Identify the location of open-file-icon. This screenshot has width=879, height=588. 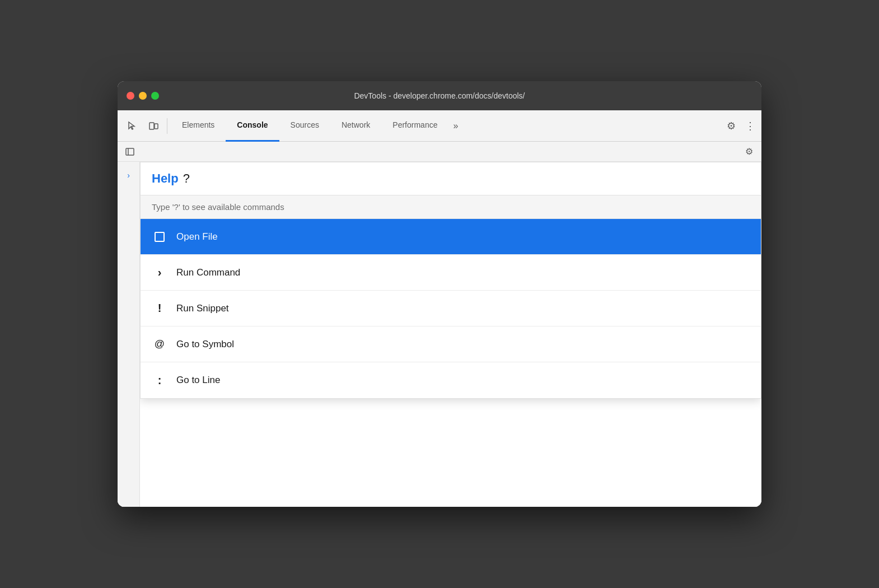
(160, 237).